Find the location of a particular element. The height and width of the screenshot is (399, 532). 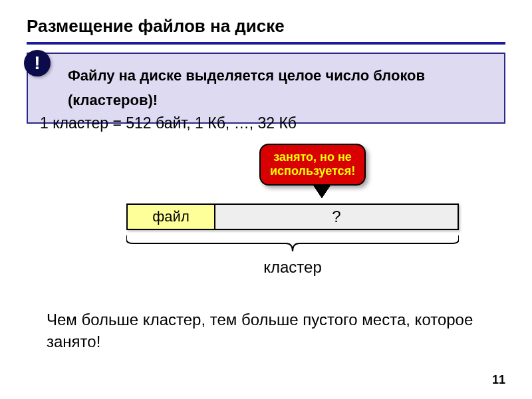

speech-line-2: используется! is located at coordinates (313, 172).